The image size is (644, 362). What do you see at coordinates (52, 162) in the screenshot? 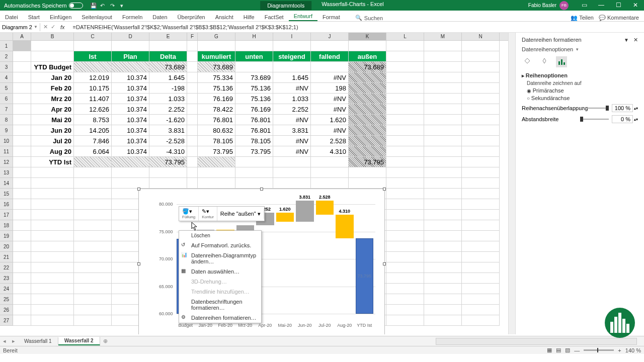
I see `cell: YTD Ist` at bounding box center [52, 162].